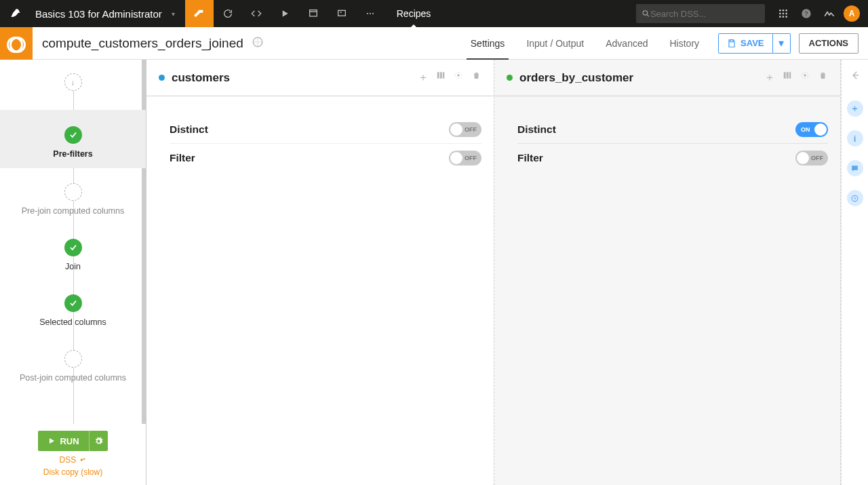 This screenshot has height=485, width=868. I want to click on logo-icon, so click(16, 14).